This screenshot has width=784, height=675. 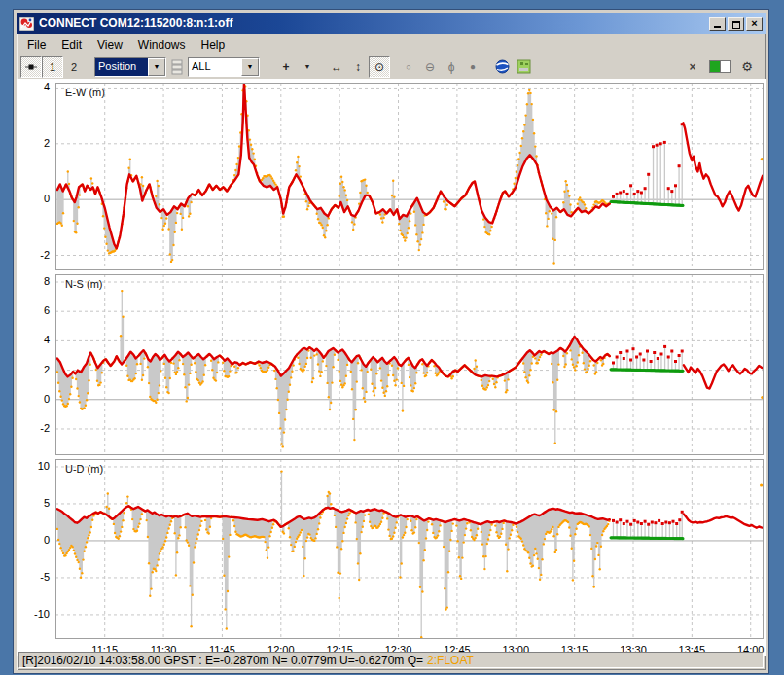 I want to click on point-style-2-button: ⊖, so click(x=430, y=67).